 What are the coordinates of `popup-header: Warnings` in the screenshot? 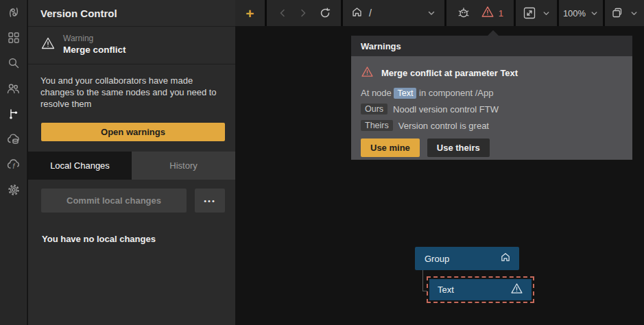 It's located at (492, 46).